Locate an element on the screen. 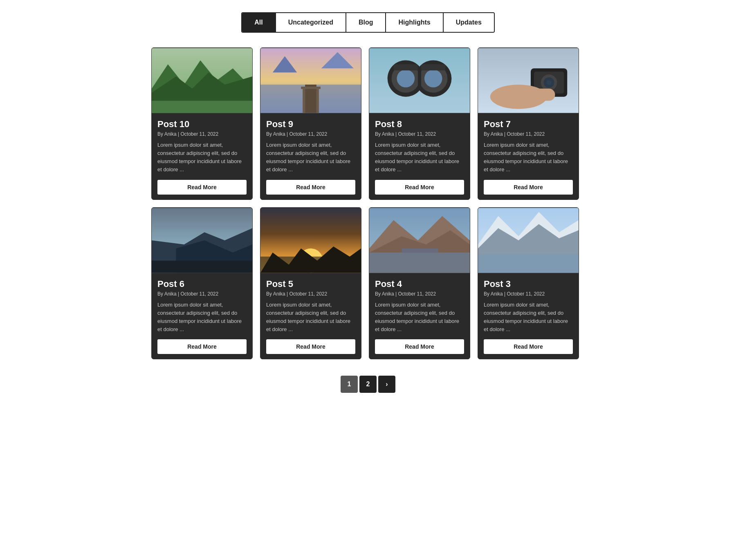  post-card-body: Post 8 By Anika | October 11, 2022 Lorem… is located at coordinates (420, 156).